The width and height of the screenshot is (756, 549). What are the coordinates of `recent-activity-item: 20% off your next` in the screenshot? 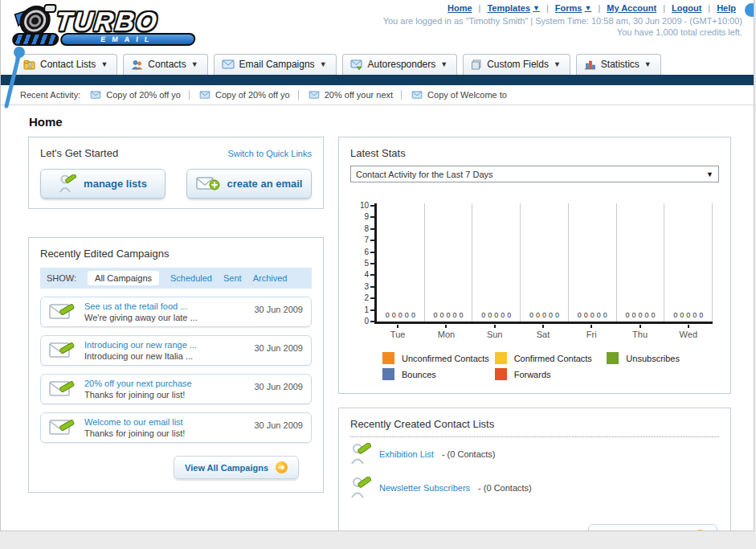 It's located at (354, 95).